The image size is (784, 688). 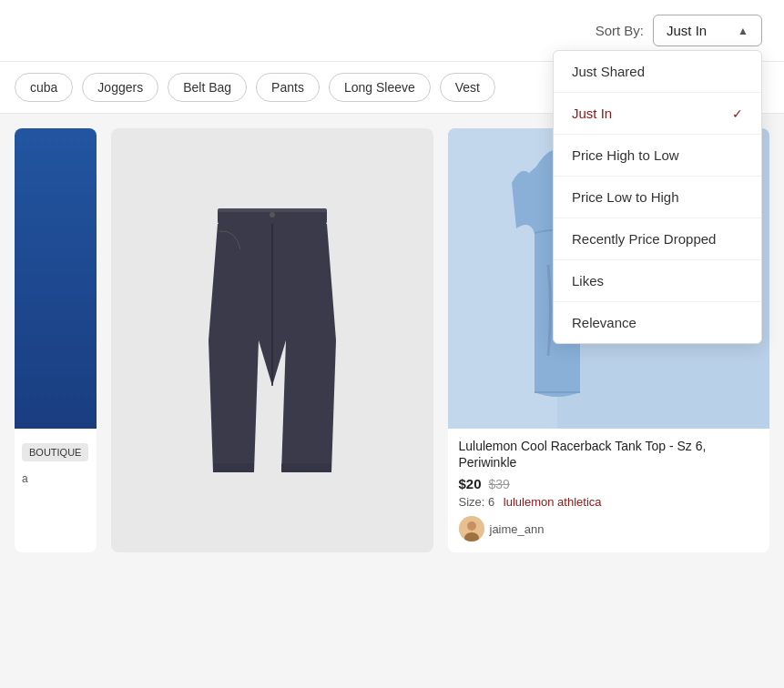 I want to click on sort-option-label: Price High to Low, so click(x=626, y=155).